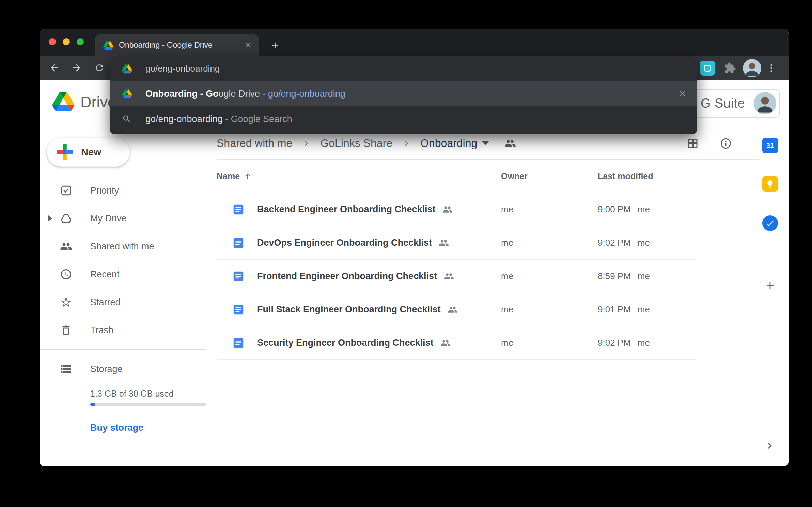 The width and height of the screenshot is (812, 507). What do you see at coordinates (123, 218) in the screenshot?
I see `sidebar-item-my-drive: My Drive` at bounding box center [123, 218].